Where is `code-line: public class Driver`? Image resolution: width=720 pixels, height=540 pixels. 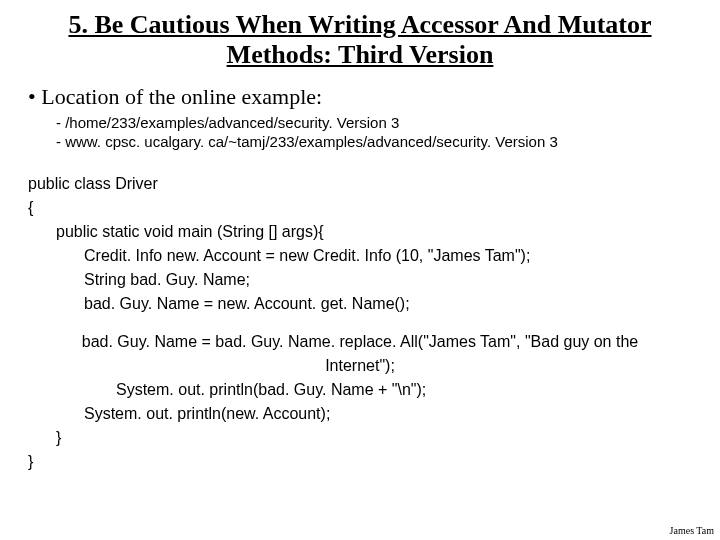 code-line: public class Driver is located at coordinates (360, 184).